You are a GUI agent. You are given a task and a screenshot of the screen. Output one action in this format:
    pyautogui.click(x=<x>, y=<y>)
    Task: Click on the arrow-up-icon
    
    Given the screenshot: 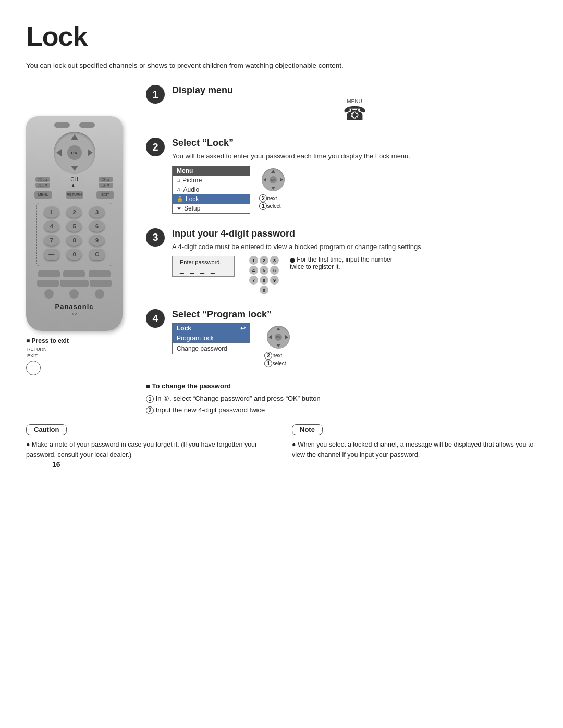 What is the action you would take?
    pyautogui.click(x=75, y=137)
    